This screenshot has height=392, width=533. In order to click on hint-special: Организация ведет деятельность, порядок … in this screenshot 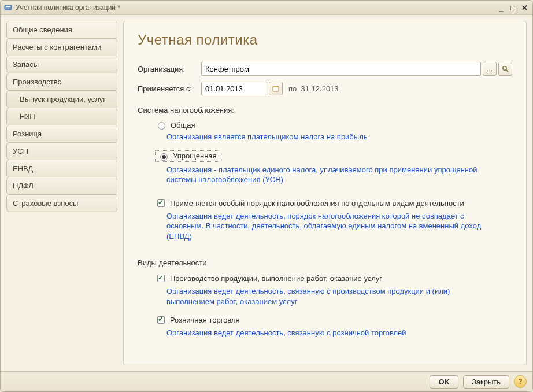, I will do `click(328, 227)`.